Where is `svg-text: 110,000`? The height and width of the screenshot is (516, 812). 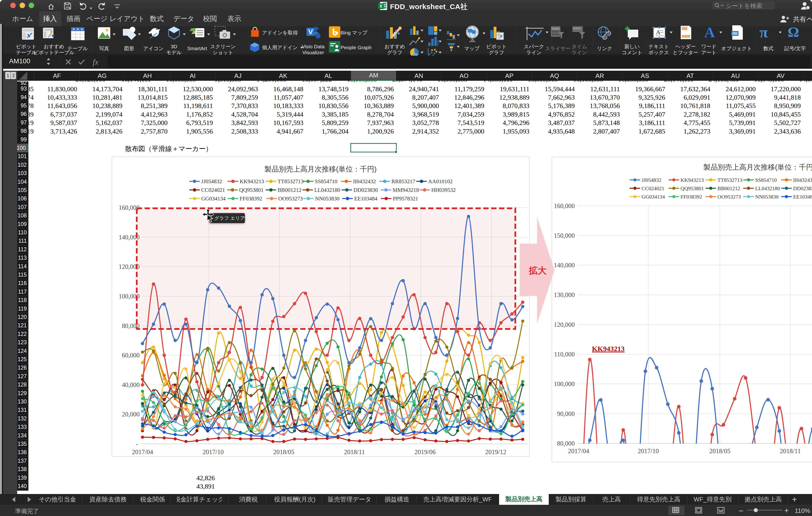 svg-text: 110,000 is located at coordinates (564, 354).